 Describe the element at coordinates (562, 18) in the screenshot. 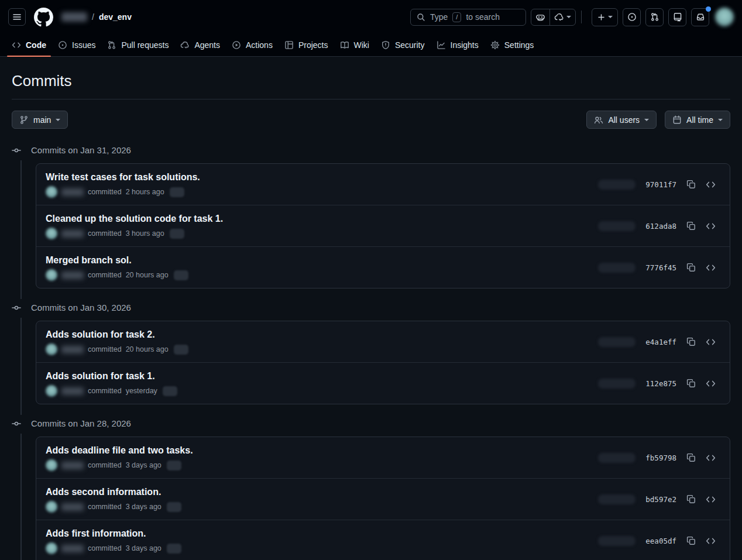

I see `copilot-agents-button` at that location.